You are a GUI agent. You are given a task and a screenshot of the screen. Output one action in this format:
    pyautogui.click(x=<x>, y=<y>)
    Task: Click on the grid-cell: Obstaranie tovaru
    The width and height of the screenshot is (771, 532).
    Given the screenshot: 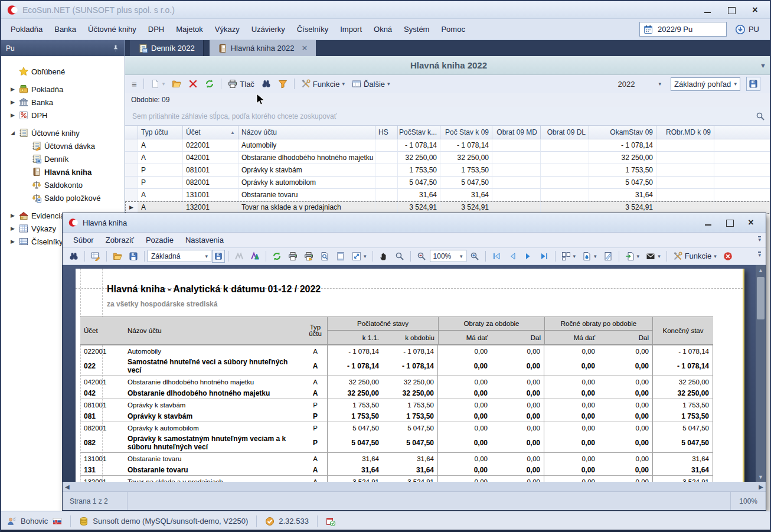 What is the action you would take?
    pyautogui.click(x=307, y=195)
    